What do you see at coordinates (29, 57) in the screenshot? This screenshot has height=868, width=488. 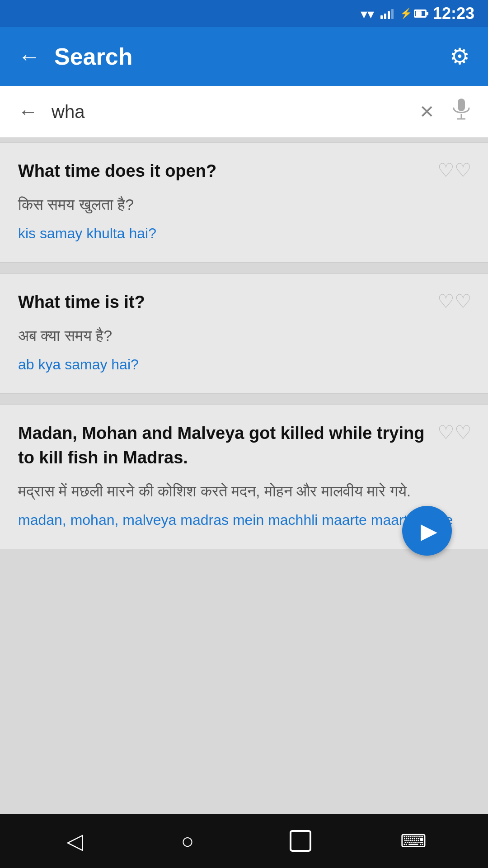 I see `app-bar-back-button: ←` at bounding box center [29, 57].